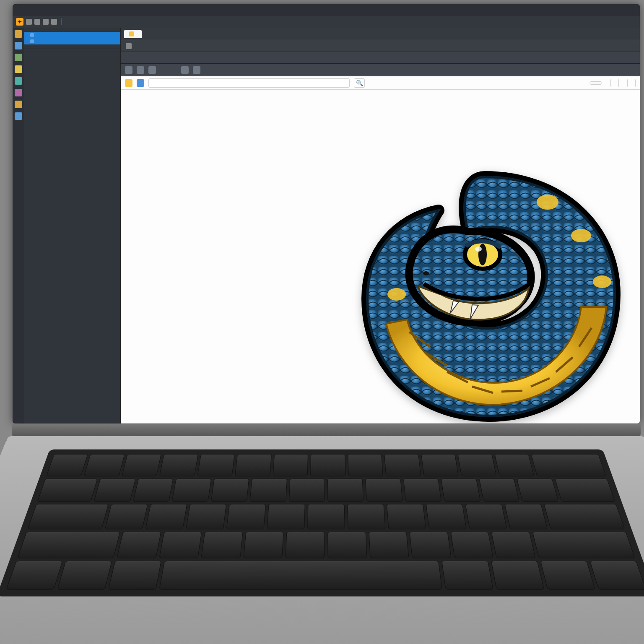 This screenshot has width=644, height=644. What do you see at coordinates (359, 83) in the screenshot?
I see `search-icon: 🔍` at bounding box center [359, 83].